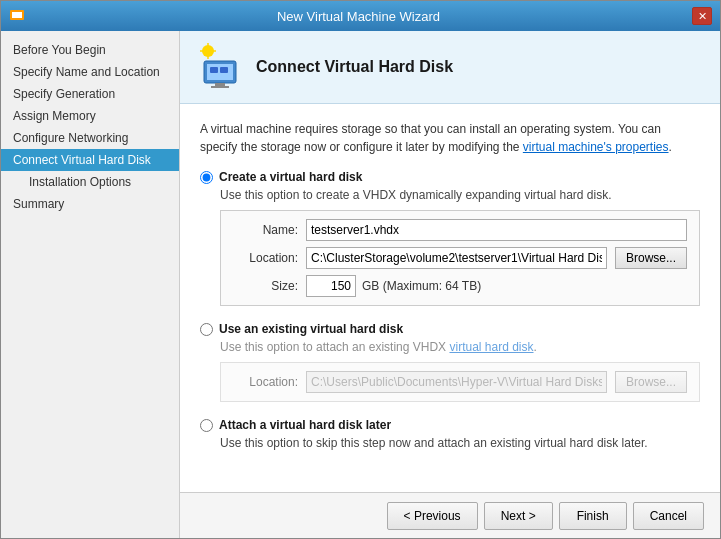 The image size is (721, 539). What do you see at coordinates (668, 516) in the screenshot?
I see `cancel-button: Cancel` at bounding box center [668, 516].